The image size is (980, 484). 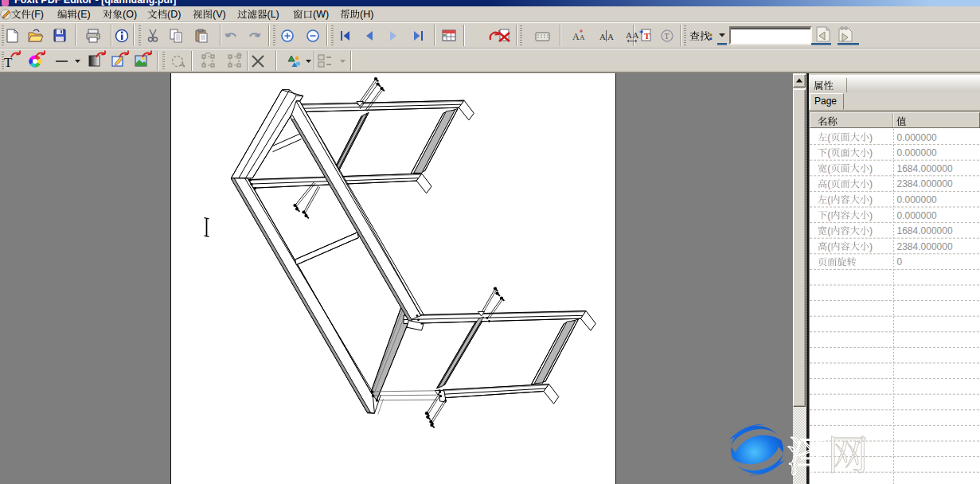 I want to click on svg-text: (V), so click(x=220, y=14).